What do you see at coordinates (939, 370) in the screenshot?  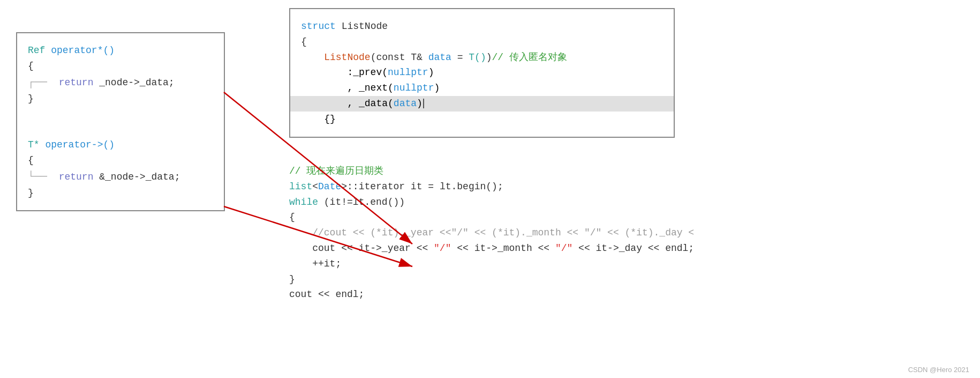 I see `watermark: CSDN @Hero 2021` at bounding box center [939, 370].